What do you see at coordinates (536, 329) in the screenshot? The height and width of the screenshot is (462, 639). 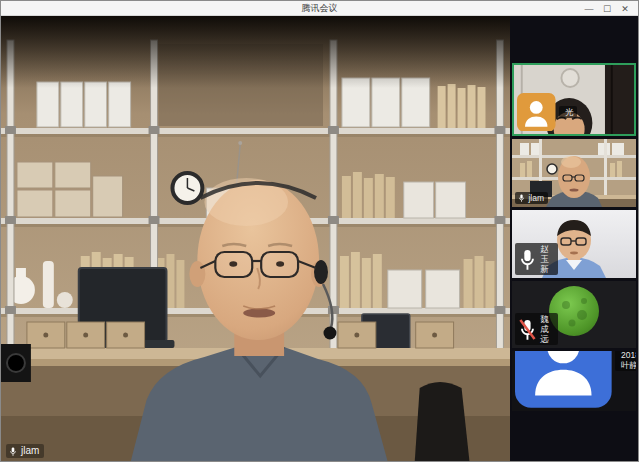 I see `participant-label: 魏成远` at bounding box center [536, 329].